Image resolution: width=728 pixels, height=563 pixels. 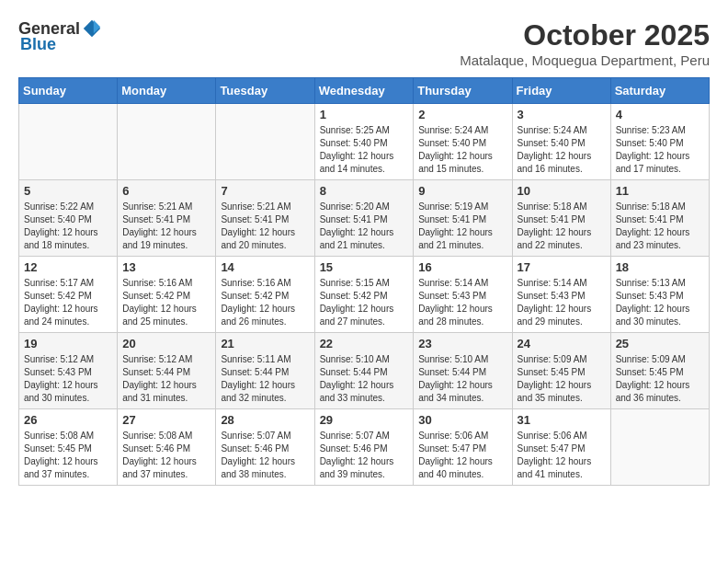 I want to click on calendar-cell: 12Sunrise: 5:17 AM Sunset: 5:42 PM Dayli…, so click(x=68, y=294).